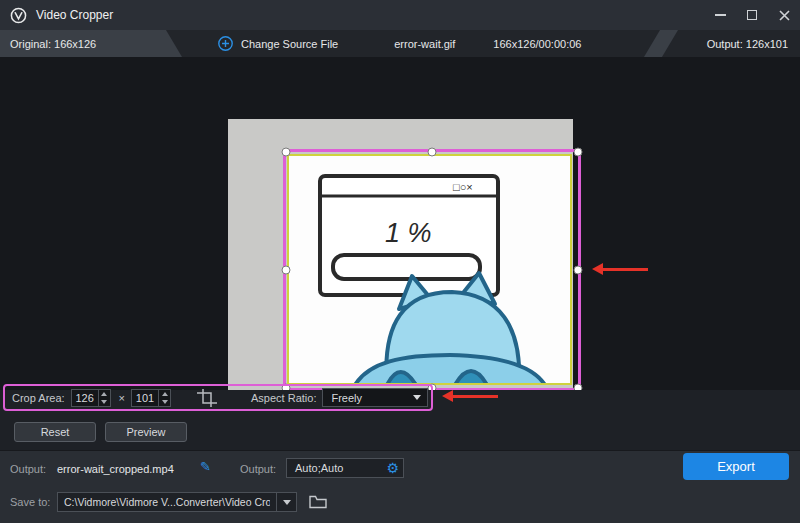  I want to click on output-format-value: Auto;Auto, so click(319, 468).